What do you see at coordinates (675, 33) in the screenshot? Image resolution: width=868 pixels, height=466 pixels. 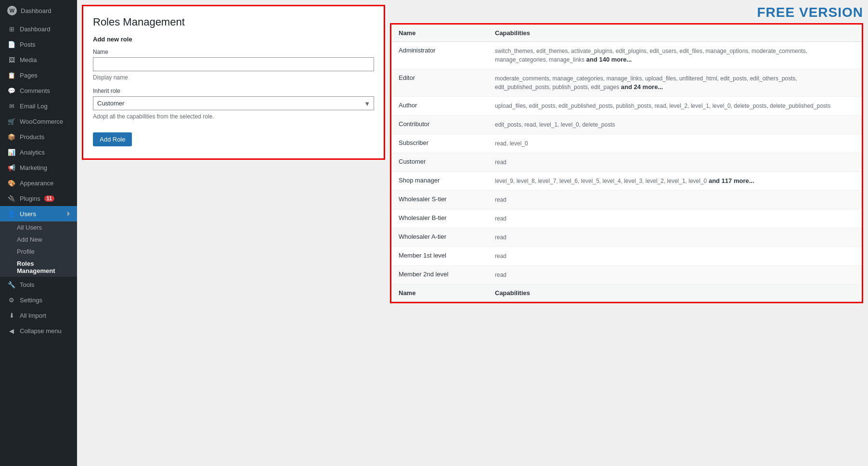 I see `col-header-capabilities: Capabilities` at bounding box center [675, 33].